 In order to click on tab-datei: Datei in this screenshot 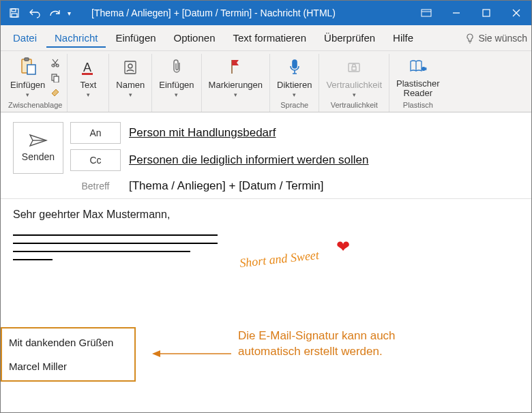, I will do `click(25, 38)`.